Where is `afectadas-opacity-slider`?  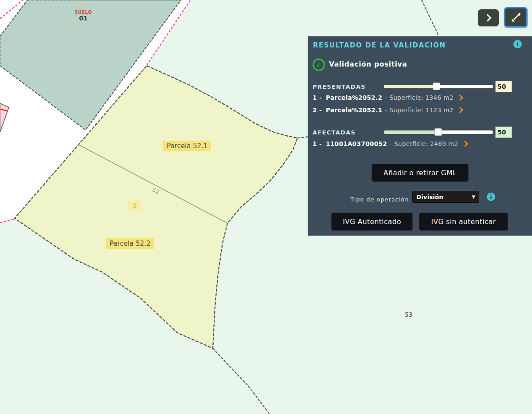
afectadas-opacity-slider is located at coordinates (438, 132).